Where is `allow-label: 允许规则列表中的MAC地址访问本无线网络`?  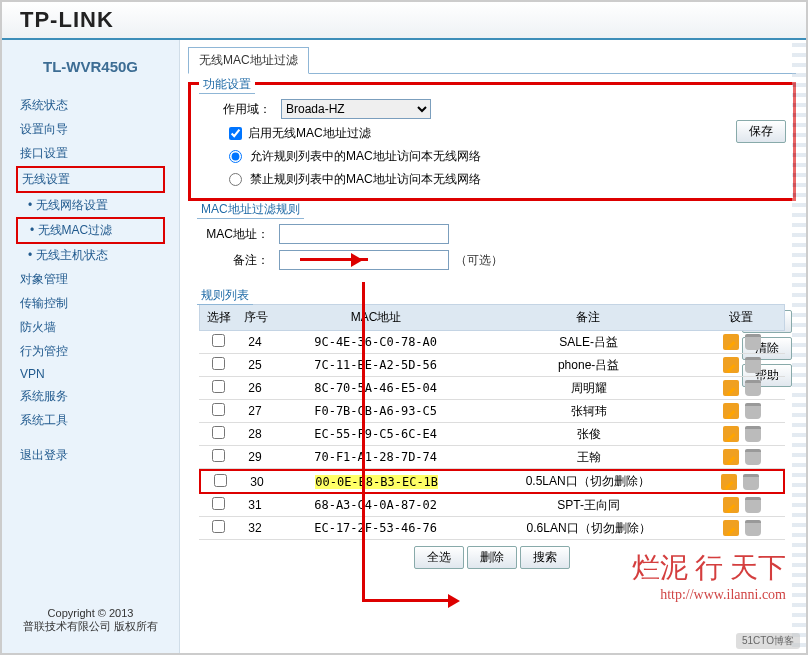
allow-label: 允许规则列表中的MAC地址访问本无线网络 is located at coordinates (366, 156).